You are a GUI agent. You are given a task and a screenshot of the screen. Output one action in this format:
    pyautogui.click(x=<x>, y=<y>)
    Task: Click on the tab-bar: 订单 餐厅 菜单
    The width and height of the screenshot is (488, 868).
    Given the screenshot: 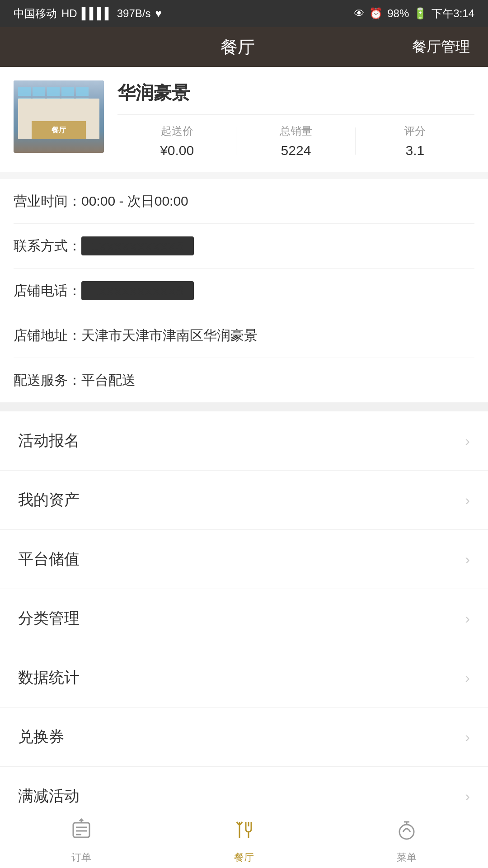 What is the action you would take?
    pyautogui.click(x=244, y=841)
    